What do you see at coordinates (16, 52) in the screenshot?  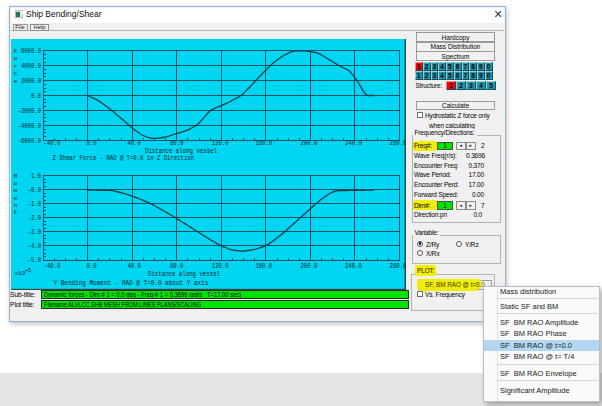 I see `svg-text: F` at bounding box center [16, 52].